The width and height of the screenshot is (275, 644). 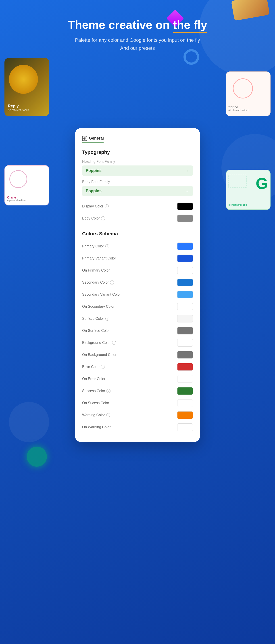 I want to click on color-label-text-7: On Surface Color, so click(x=96, y=331).